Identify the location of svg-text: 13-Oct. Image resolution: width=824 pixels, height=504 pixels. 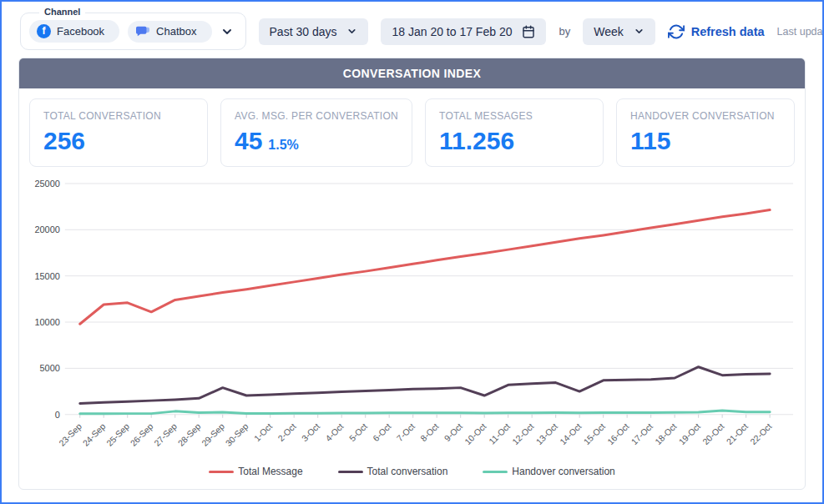
(547, 434).